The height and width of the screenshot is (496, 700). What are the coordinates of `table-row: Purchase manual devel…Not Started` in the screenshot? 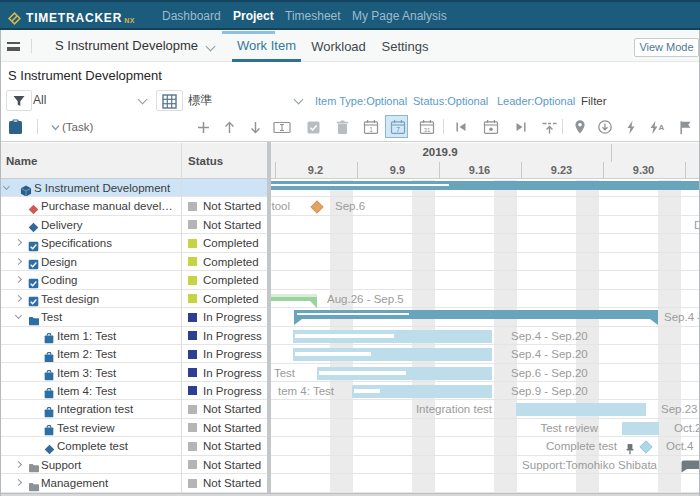 It's located at (134, 206).